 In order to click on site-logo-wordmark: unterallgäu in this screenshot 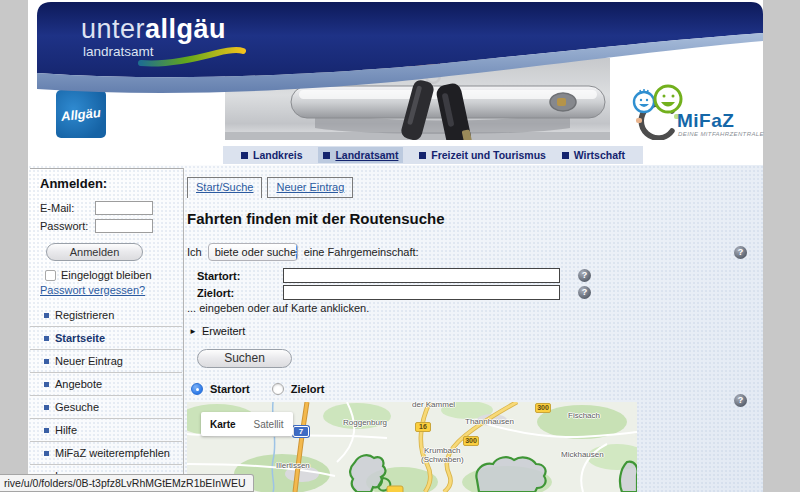, I will do `click(154, 30)`.